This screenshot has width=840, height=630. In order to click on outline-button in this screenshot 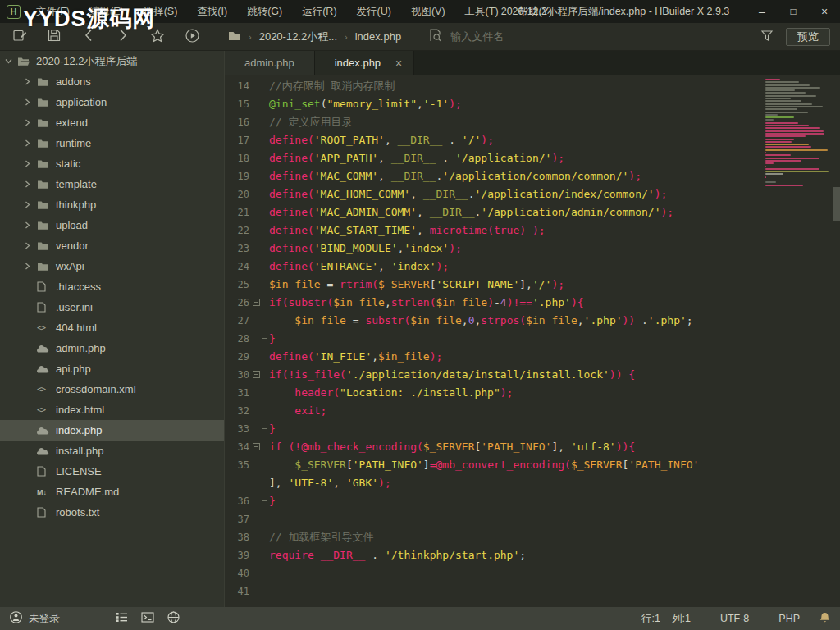, I will do `click(121, 619)`.